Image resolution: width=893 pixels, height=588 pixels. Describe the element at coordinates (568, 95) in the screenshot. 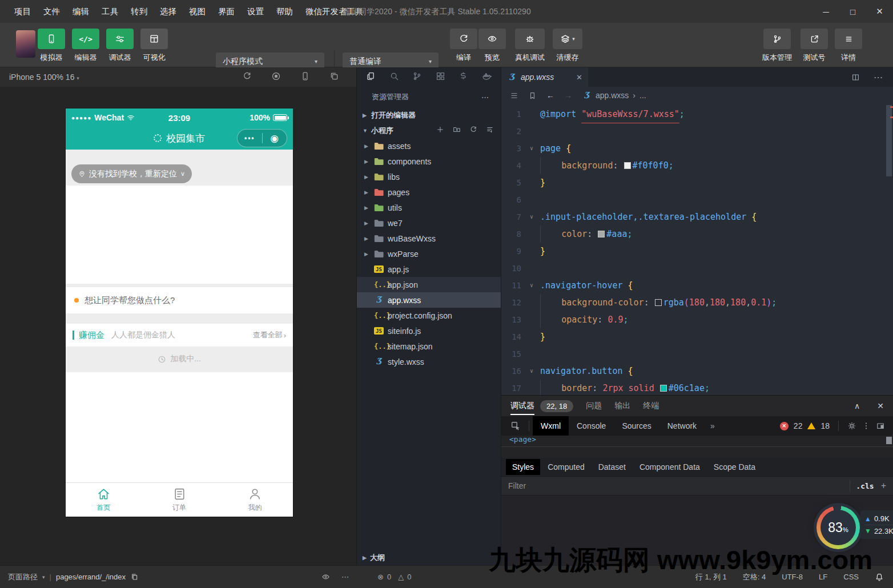

I see `forward-icon: →` at that location.